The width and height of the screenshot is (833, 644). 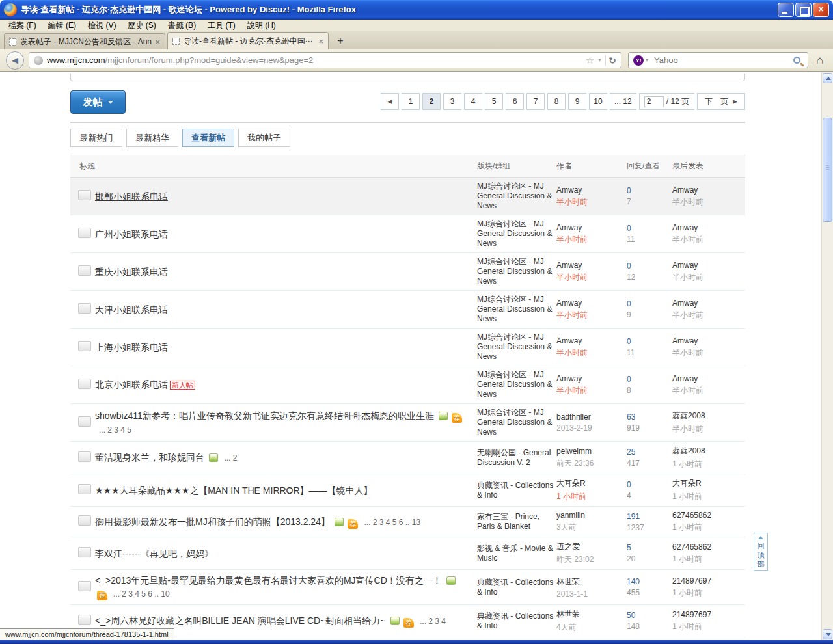 I want to click on thread-title-link: 广州小姐联系电话, so click(x=131, y=234).